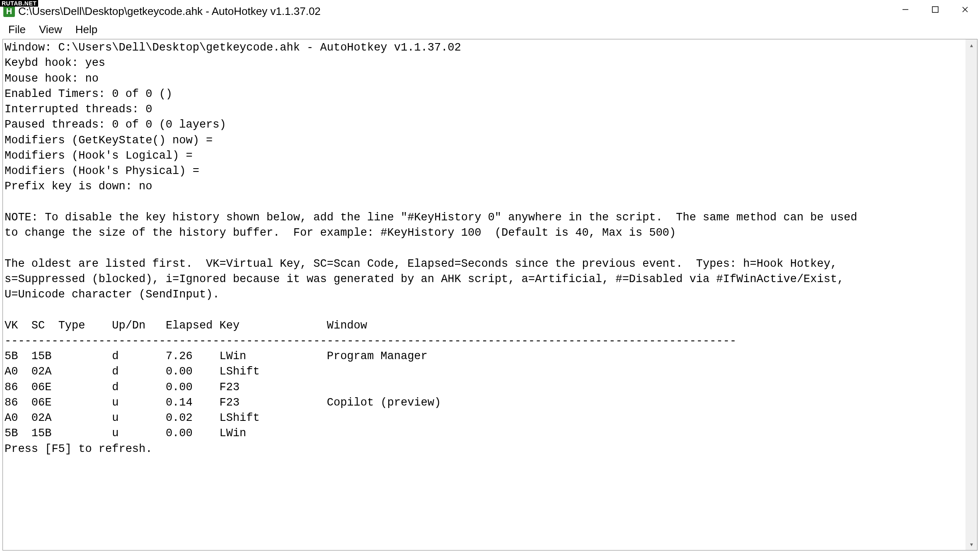 Image resolution: width=980 pixels, height=553 pixels. What do you see at coordinates (166, 433) in the screenshot?
I see `table-row: 5B 15B u 0.00 LWin` at bounding box center [166, 433].